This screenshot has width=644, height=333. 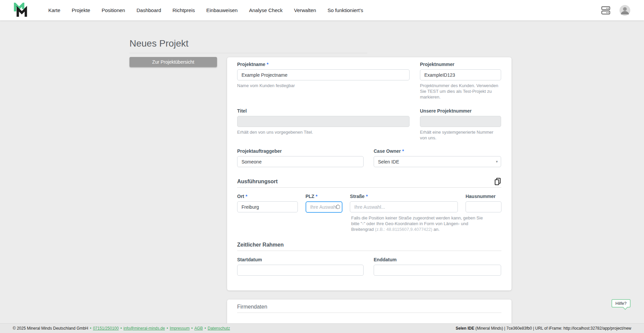 What do you see at coordinates (248, 44) in the screenshot?
I see `page-title: Neues Projekt` at bounding box center [248, 44].